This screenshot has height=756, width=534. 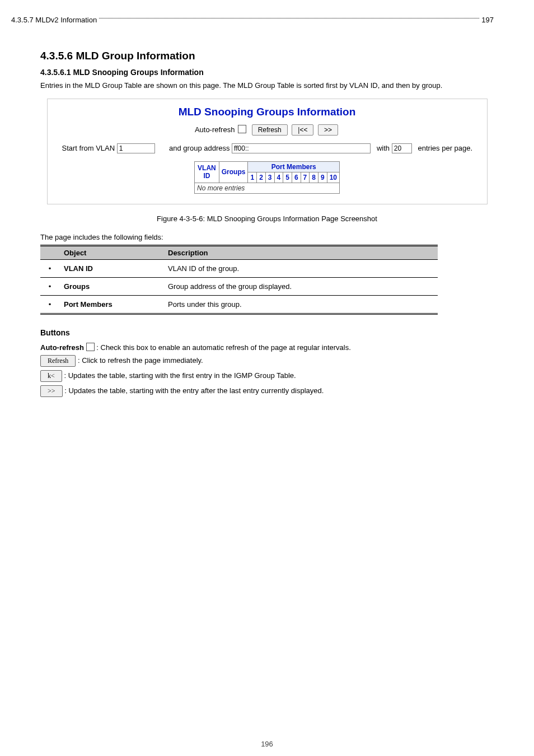 I want to click on section-intro: Entries in the MLD Group Table are shown…, so click(x=267, y=86).